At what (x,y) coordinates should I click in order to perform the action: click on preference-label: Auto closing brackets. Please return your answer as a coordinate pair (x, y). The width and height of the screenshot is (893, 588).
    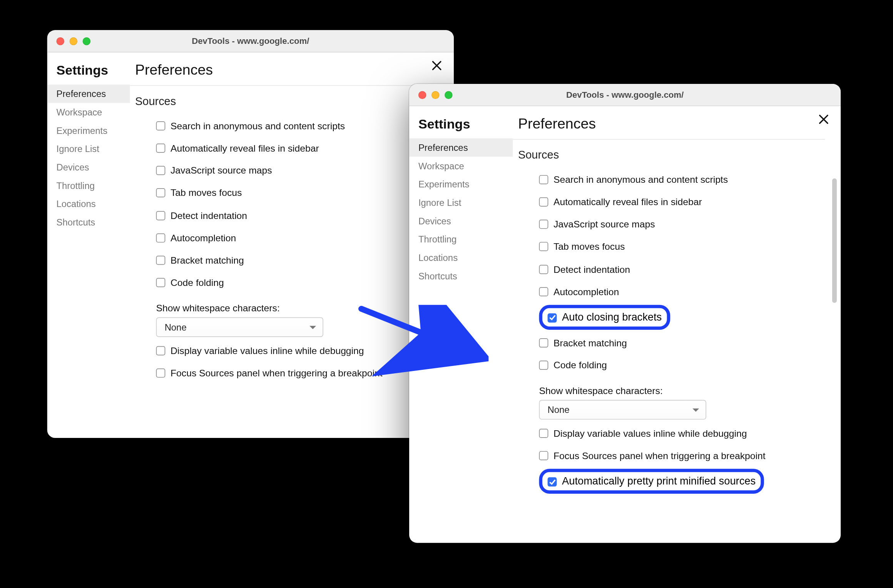
    Looking at the image, I should click on (612, 317).